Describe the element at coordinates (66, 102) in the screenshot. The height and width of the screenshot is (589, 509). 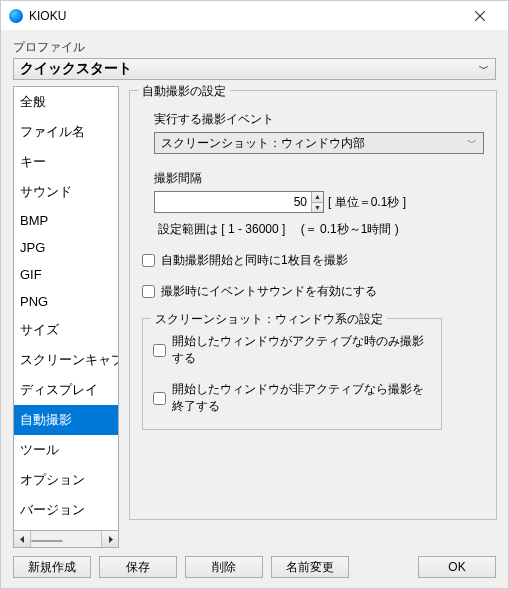
I see `sidebar-item: 全般` at that location.